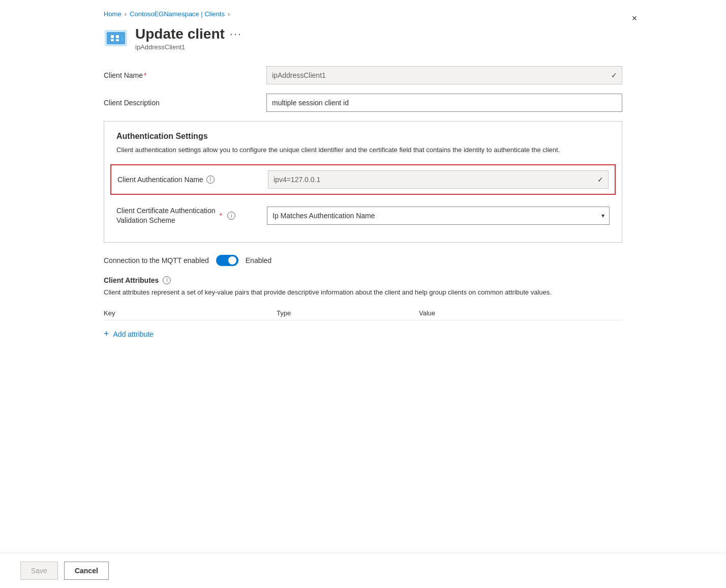  What do you see at coordinates (363, 150) in the screenshot?
I see `auth-section-desc: Client authentication settings allow you…` at bounding box center [363, 150].